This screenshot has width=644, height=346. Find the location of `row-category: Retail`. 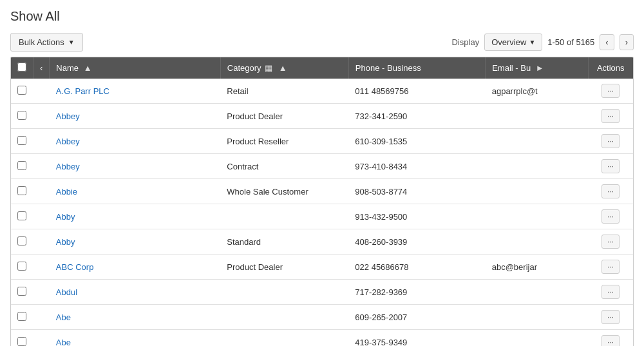

row-category: Retail is located at coordinates (285, 91).